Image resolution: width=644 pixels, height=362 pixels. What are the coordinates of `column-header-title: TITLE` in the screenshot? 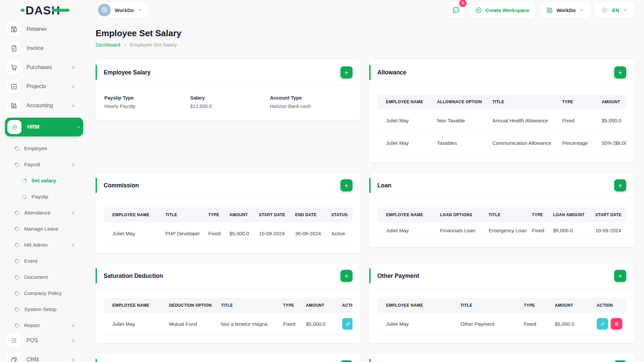 It's located at (527, 102).